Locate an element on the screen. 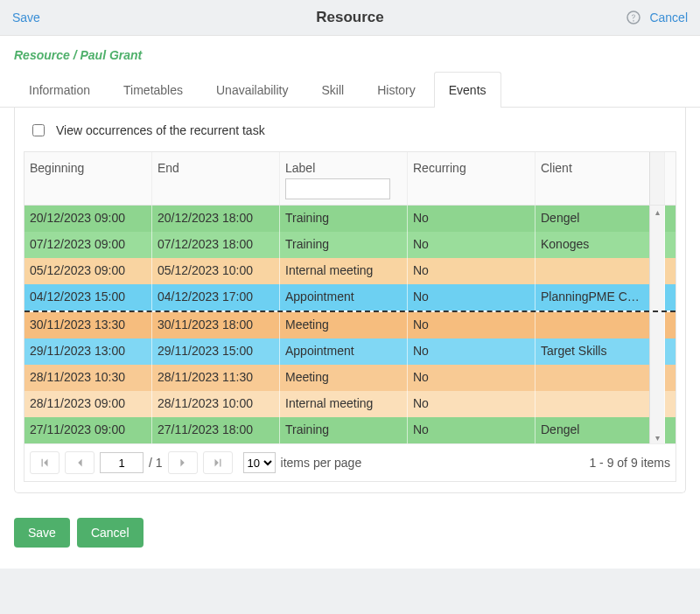 The image size is (700, 614). view-occurrences-checkbox is located at coordinates (38, 130).